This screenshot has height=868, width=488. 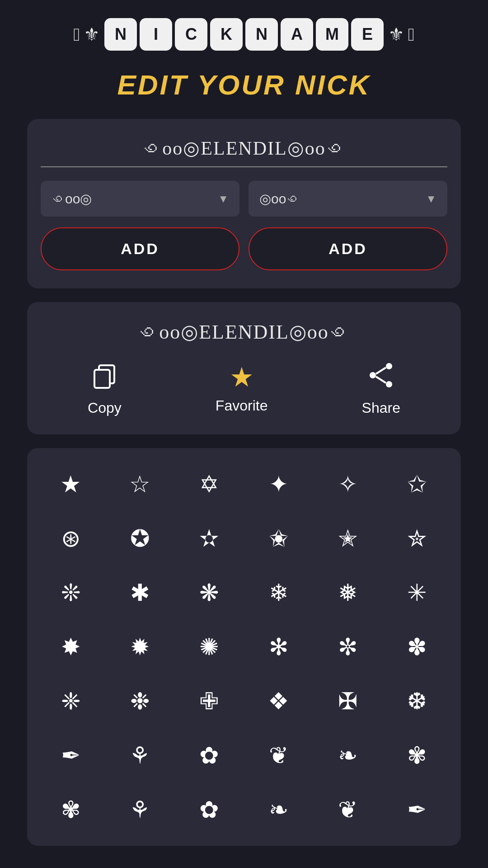 I want to click on preview-card: ꩜oo◎ELENDIL◎oo꩜ Copy ★ Favorite, so click(x=244, y=368).